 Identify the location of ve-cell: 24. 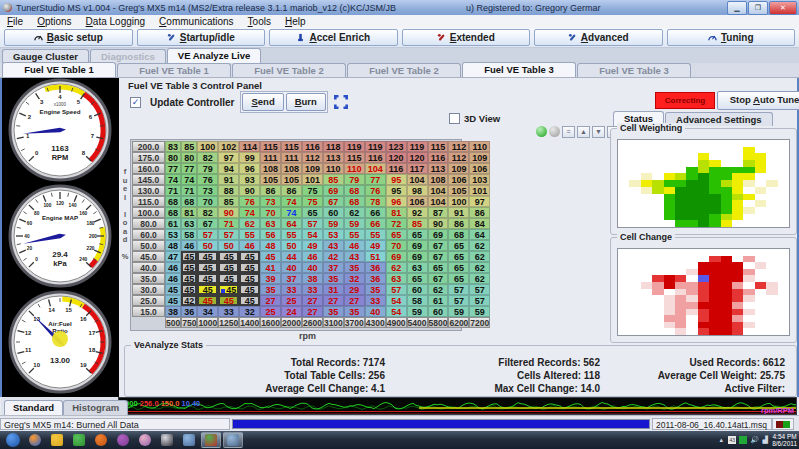
(292, 312).